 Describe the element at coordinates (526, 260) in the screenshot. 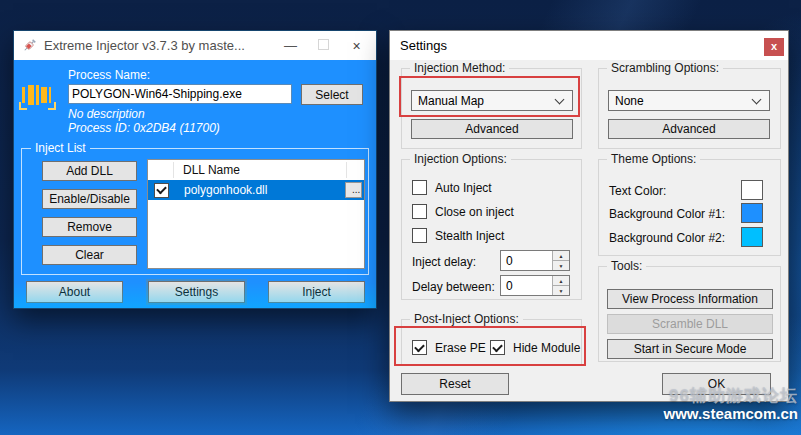

I see `inject-delay-value: 0` at that location.